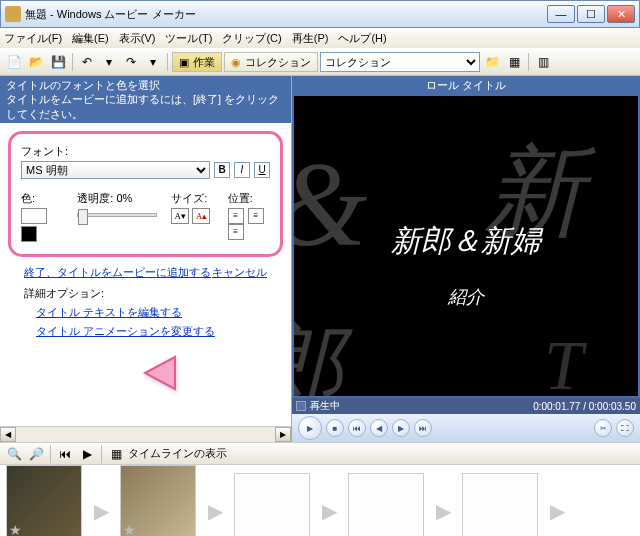 The height and width of the screenshot is (536, 640). I want to click on title-bar: 無題 - Windows ムービー メーカー ― ☐ ✕, so click(320, 14).